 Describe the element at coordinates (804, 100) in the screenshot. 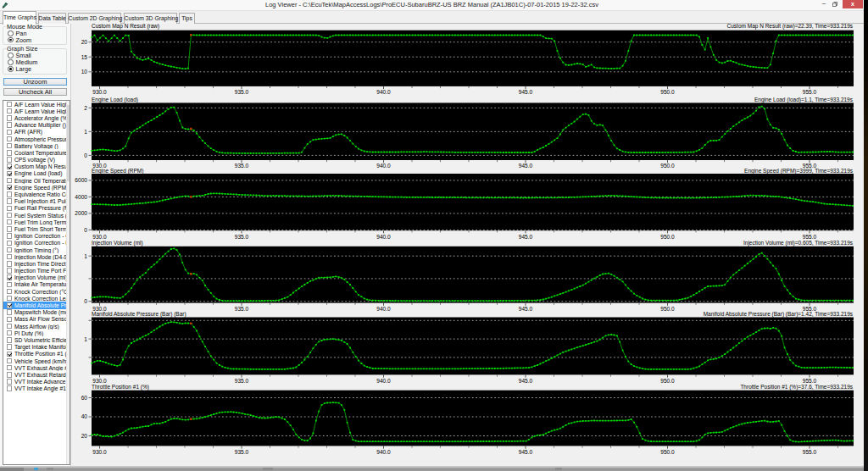

I see `svg-text:Engine Load (load)=1.1, Time=9: Engine Load (load)=1.1, Time=933.219s` at that location.